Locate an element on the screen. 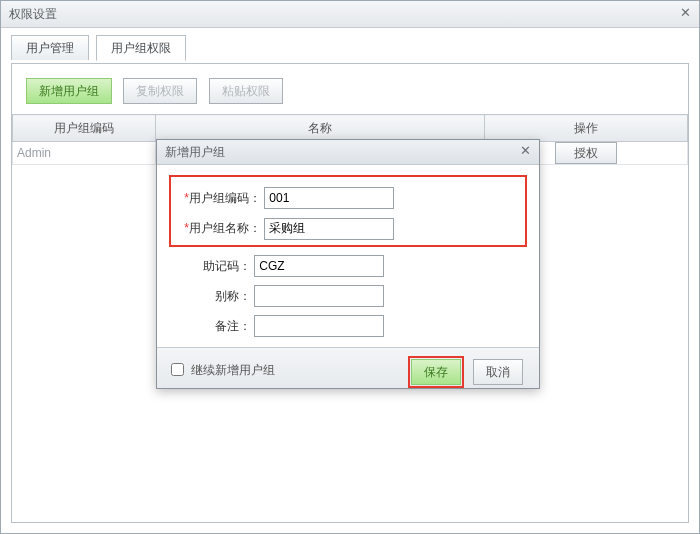 The image size is (700, 534). toolbar: 新增用户组 复制权限 粘贴权限 is located at coordinates (350, 89).